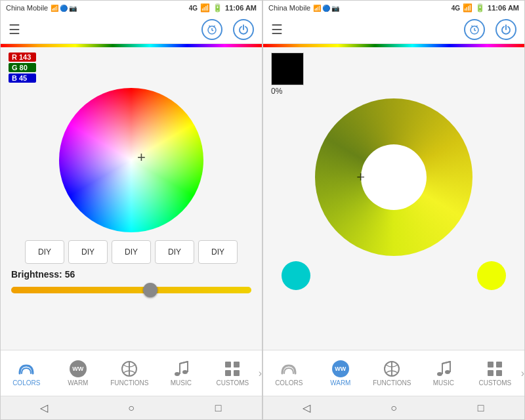 The image size is (525, 420). I want to click on top-bar-1: ☰, so click(131, 30).